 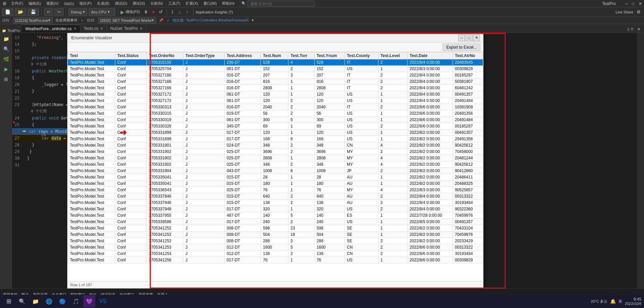 What do you see at coordinates (174, 3) in the screenshot?
I see `menu-tools: 工具(T)` at bounding box center [174, 3].